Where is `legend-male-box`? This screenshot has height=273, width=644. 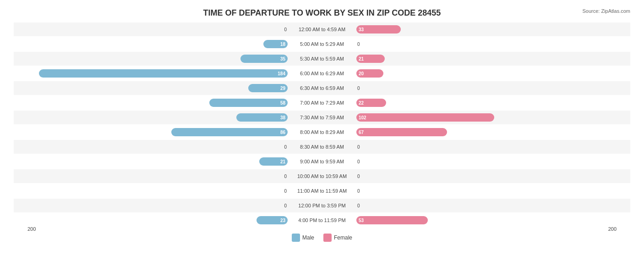
legend-male-box is located at coordinates (296, 238).